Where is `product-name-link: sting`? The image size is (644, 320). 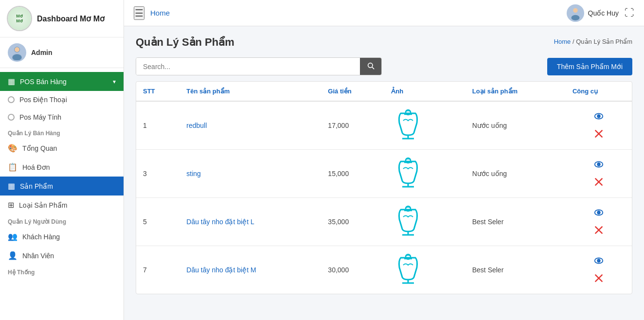
product-name-link: sting is located at coordinates (194, 174).